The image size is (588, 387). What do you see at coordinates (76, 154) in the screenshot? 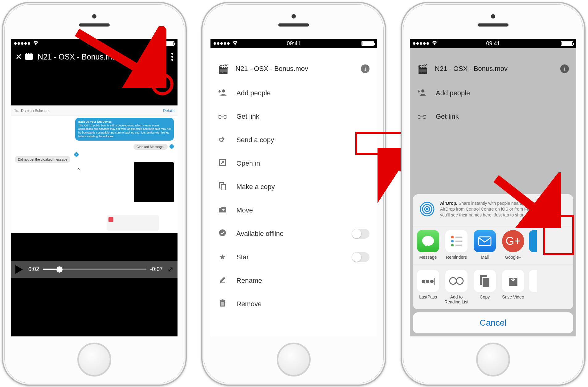
I see `question-icon: ?` at bounding box center [76, 154].